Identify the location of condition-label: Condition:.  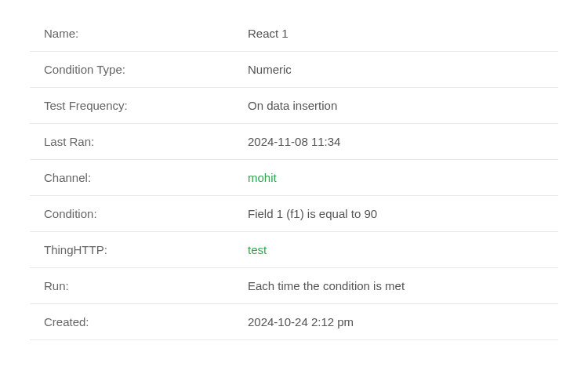
(146, 213).